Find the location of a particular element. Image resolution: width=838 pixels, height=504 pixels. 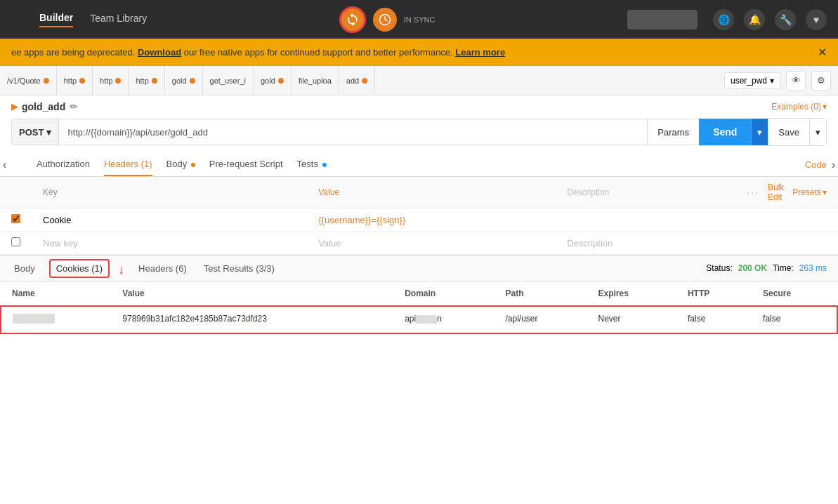

tab-http-3: http is located at coordinates (146, 80).